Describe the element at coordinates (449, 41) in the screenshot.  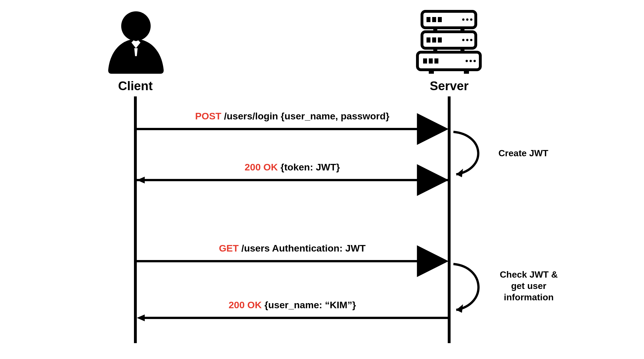
I see `server-icon` at that location.